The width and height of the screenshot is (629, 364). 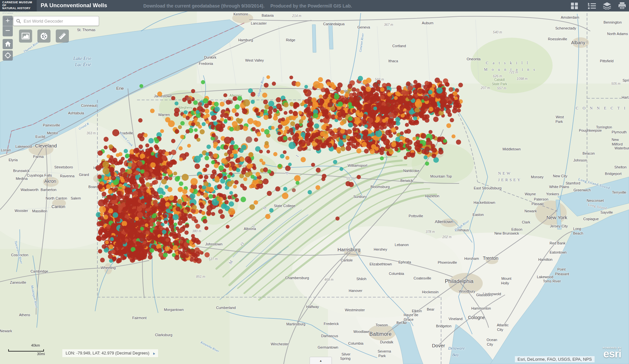 I want to click on scale-bar-line, so click(x=26, y=351).